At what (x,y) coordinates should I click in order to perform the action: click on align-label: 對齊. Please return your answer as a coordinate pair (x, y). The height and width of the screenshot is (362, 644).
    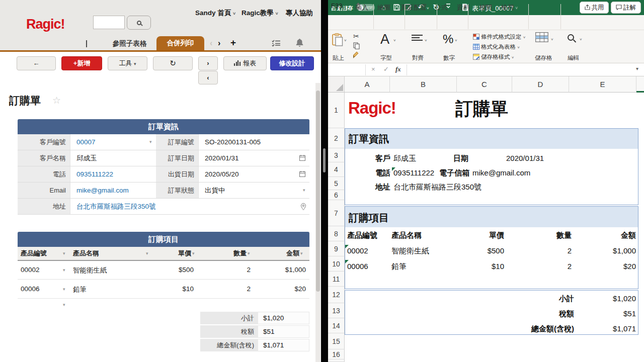
    Looking at the image, I should click on (418, 58).